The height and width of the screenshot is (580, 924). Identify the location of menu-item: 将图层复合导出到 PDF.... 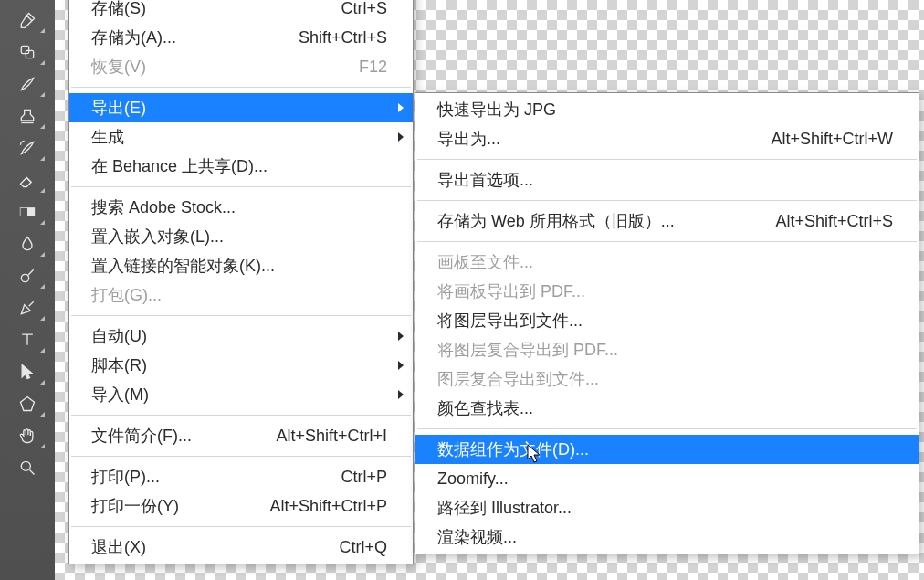
(667, 350).